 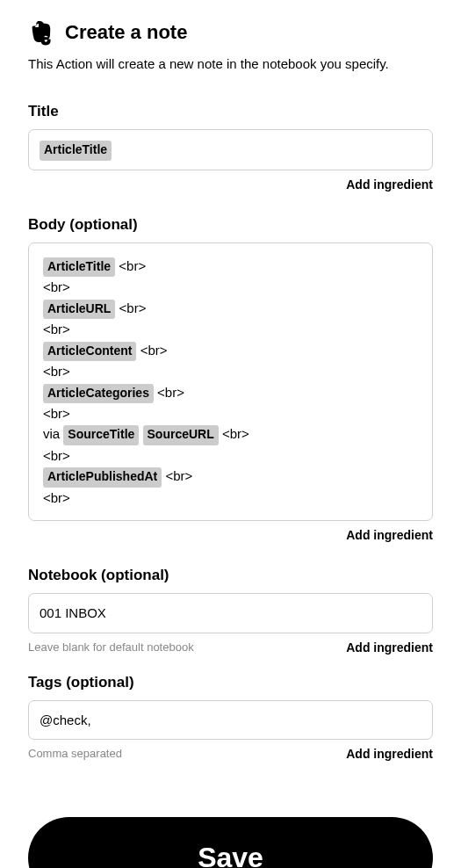 I want to click on tags-add-ingredient-link: Add ingredient, so click(x=390, y=754).